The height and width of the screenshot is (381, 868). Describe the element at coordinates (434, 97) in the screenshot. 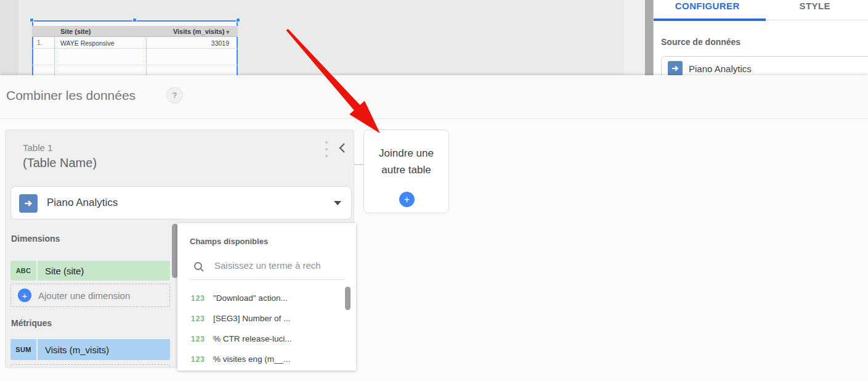

I see `blend-panel-header: Combiner les données ?` at that location.